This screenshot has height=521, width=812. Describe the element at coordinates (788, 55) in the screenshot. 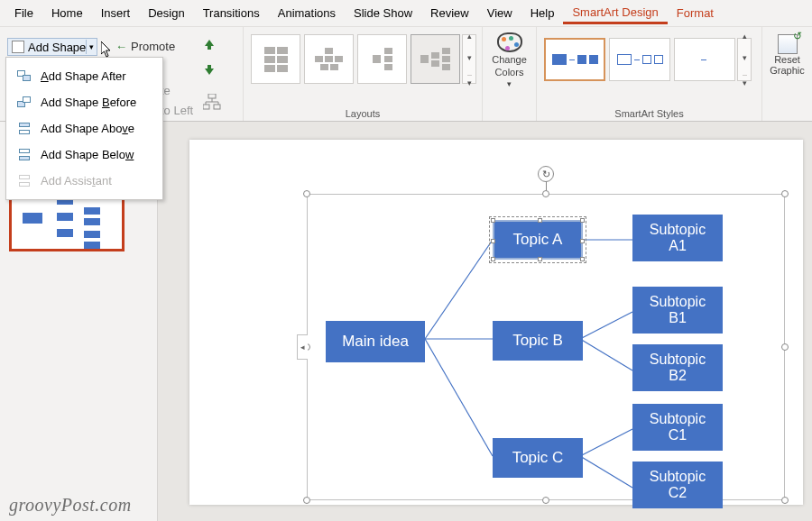

I see `reset-graphic-button: Reset Graphic` at that location.